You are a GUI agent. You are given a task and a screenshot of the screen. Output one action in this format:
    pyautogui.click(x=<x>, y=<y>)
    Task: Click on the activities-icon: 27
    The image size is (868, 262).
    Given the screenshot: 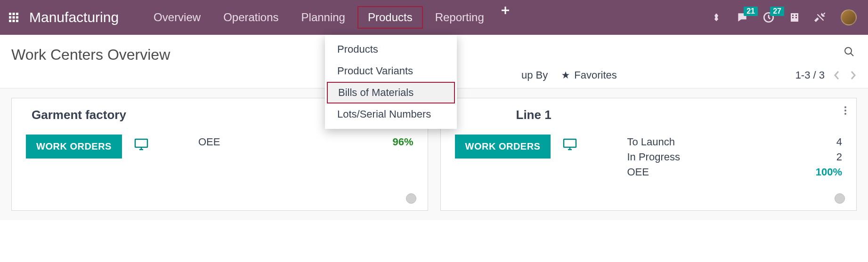 What is the action you would take?
    pyautogui.click(x=769, y=17)
    